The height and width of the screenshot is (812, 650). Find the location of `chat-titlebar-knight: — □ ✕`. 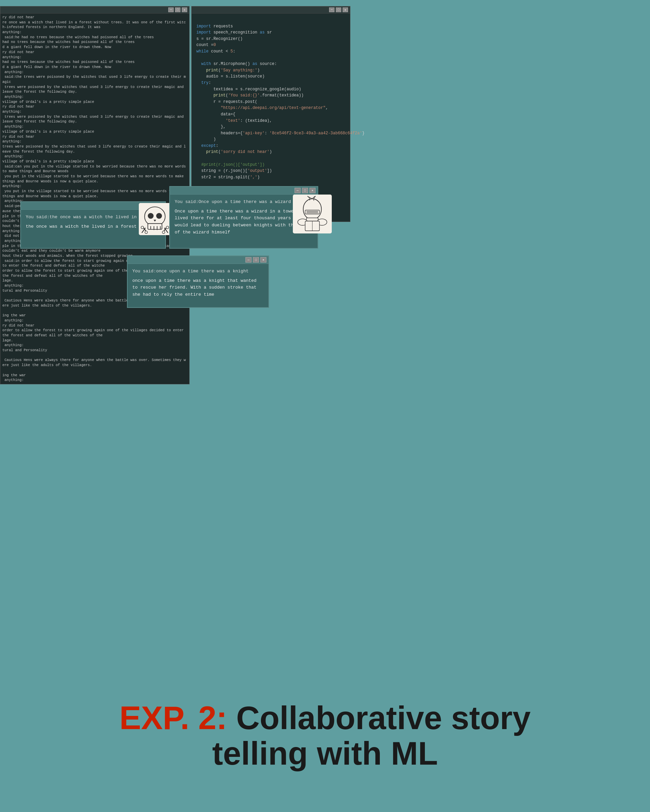

chat-titlebar-knight: — □ ✕ is located at coordinates (198, 260).